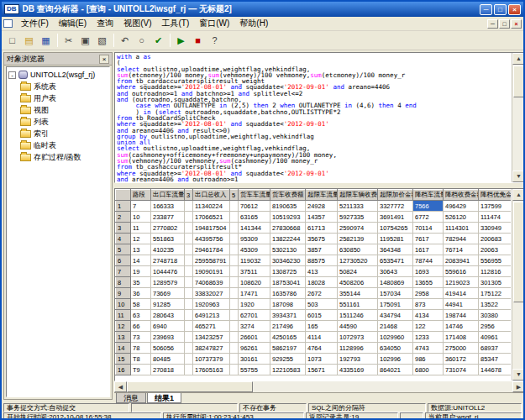 Image resolution: width=525 pixels, height=420 pixels. Describe the element at coordinates (496, 228) in the screenshot. I see `grid-cell: 330949` at that location.